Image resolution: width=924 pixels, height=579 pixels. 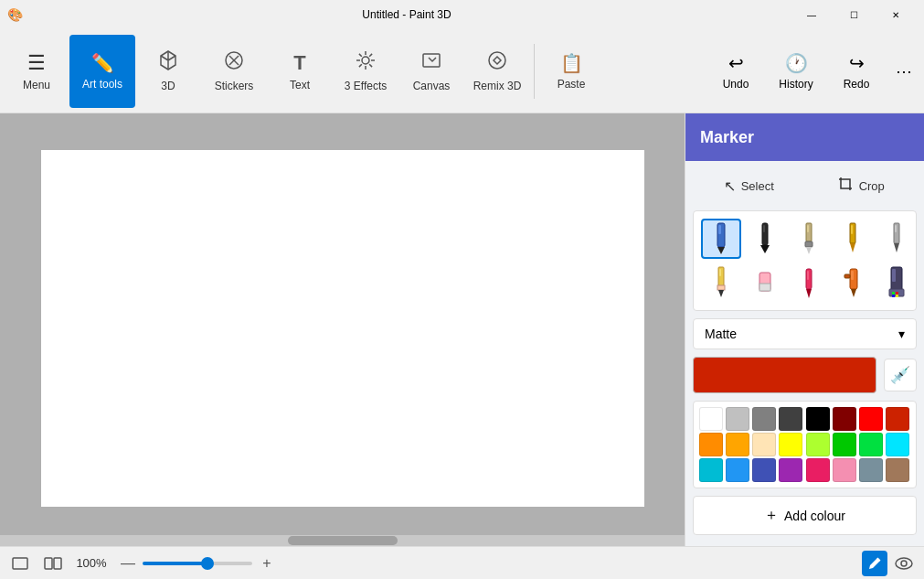 What do you see at coordinates (431, 86) in the screenshot?
I see `canvas-label: Canvas` at bounding box center [431, 86].